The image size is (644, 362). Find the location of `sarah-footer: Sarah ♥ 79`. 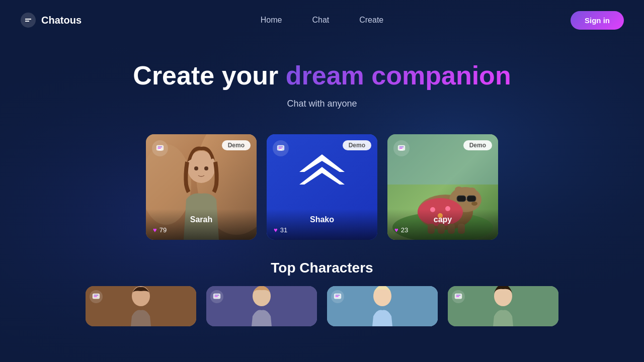

sarah-footer: Sarah ♥ 79 is located at coordinates (201, 224).